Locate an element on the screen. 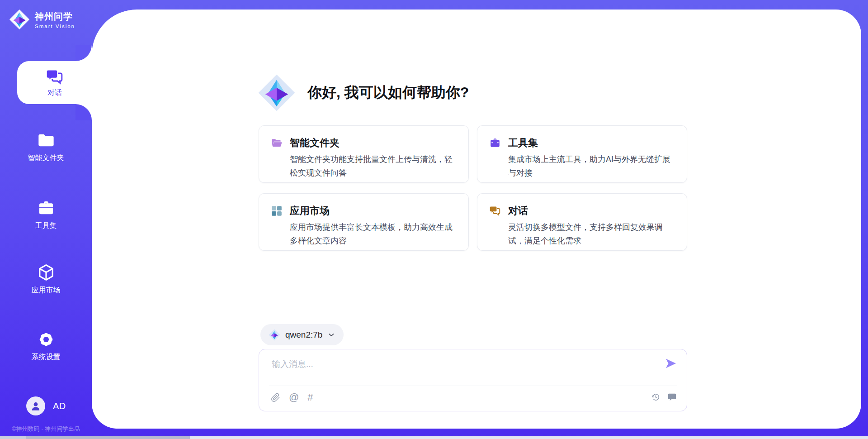 The image size is (868, 439). chevron-down-icon is located at coordinates (331, 335).